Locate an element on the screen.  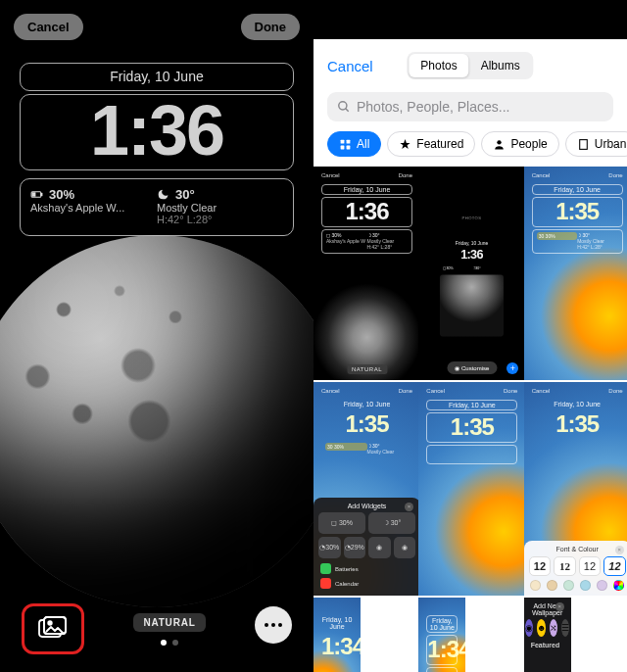
status-bar-area is located at coordinates (470, 20).